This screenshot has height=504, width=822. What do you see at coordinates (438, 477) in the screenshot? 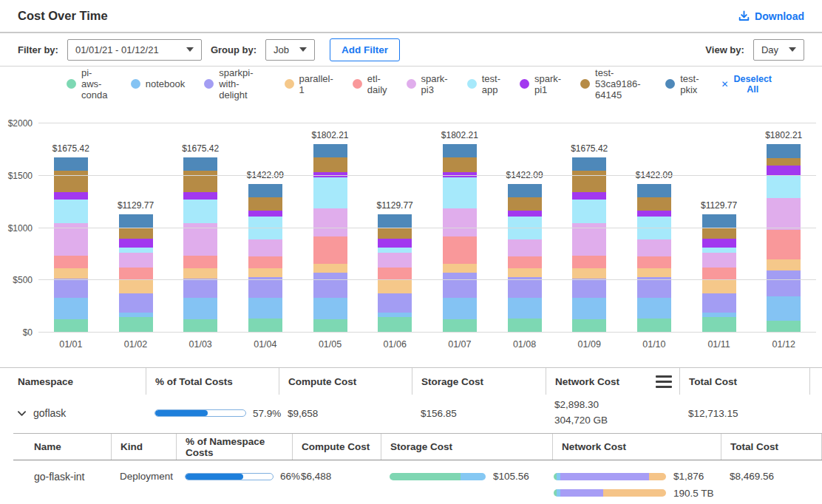
I see `storage-cost-bar` at bounding box center [438, 477].